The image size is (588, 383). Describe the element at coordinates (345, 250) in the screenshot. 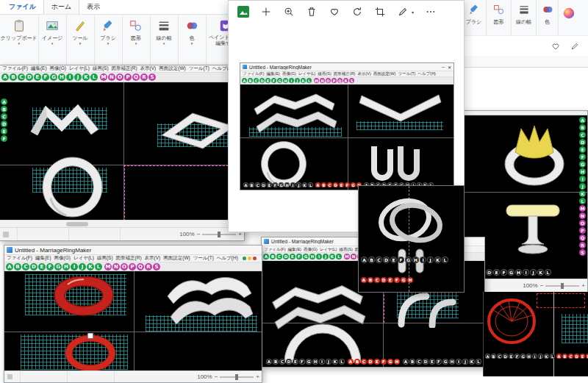

I see `menu-item: 線画(S)` at that location.